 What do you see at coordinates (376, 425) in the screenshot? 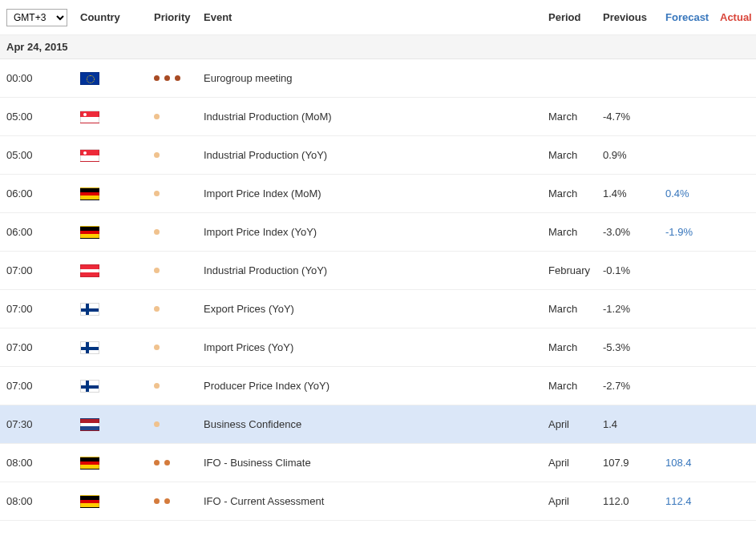
I see `cell-event: Business Confidence` at bounding box center [376, 425].